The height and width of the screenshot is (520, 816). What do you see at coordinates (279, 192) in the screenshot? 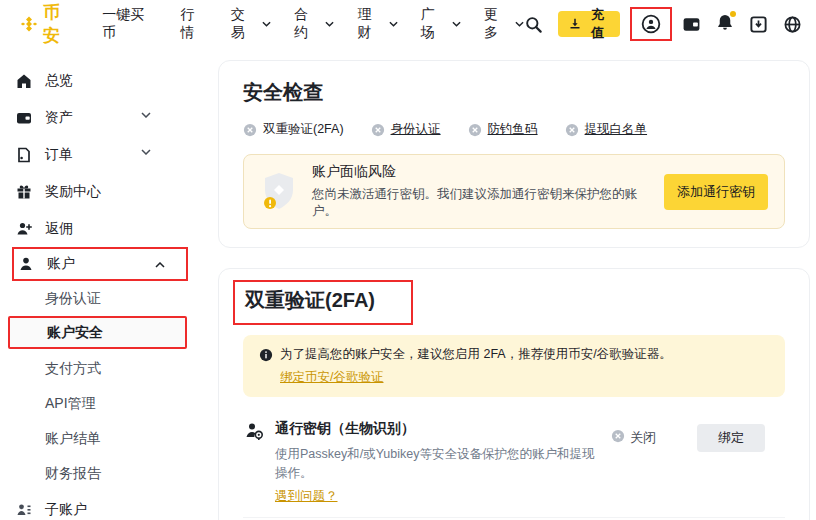
I see `shield-warning-icon` at bounding box center [279, 192].